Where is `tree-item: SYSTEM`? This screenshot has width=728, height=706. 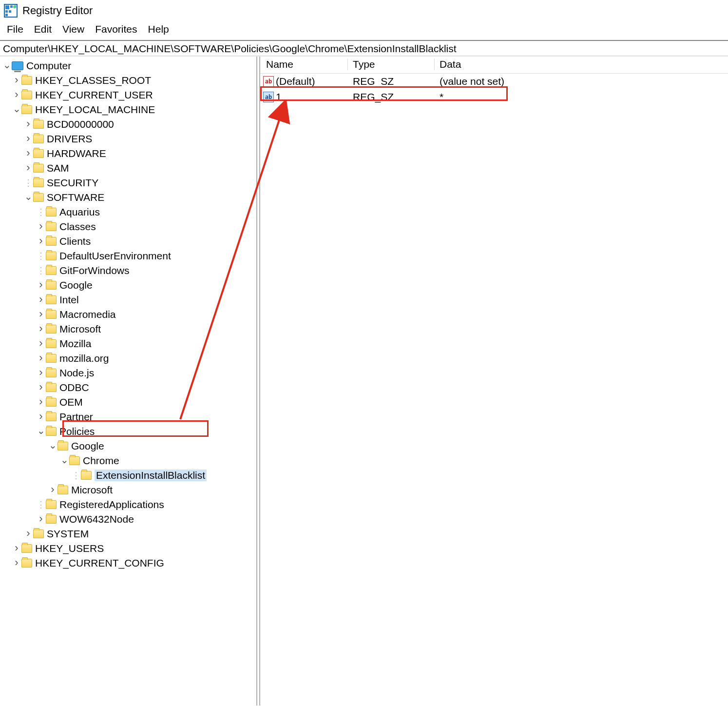
tree-item: SYSTEM is located at coordinates (128, 534).